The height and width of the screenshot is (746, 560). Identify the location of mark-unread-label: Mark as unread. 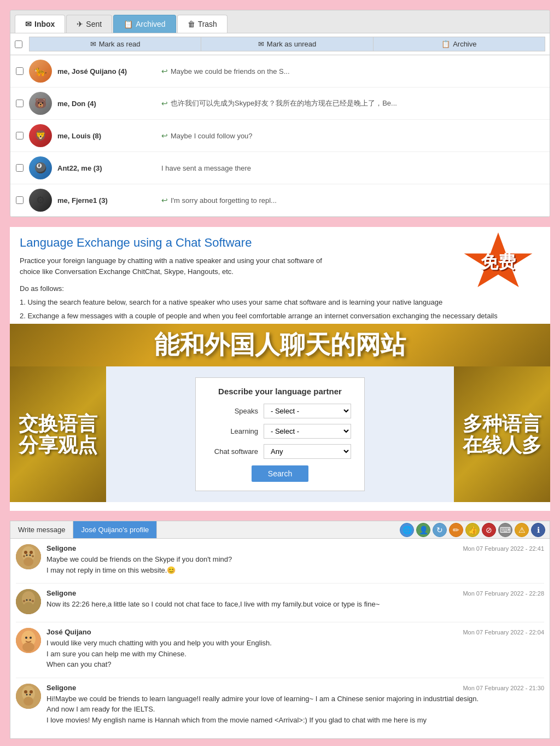
(291, 44).